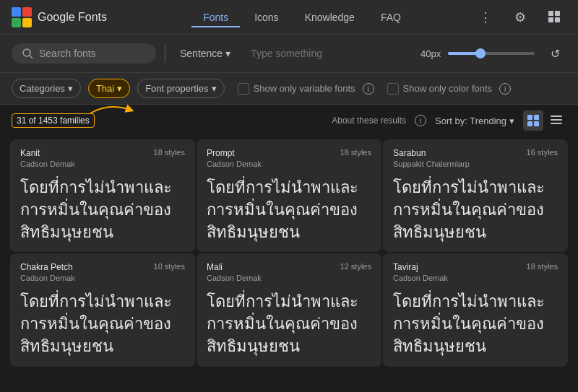  Describe the element at coordinates (59, 17) in the screenshot. I see `logo: Google Fonts` at that location.